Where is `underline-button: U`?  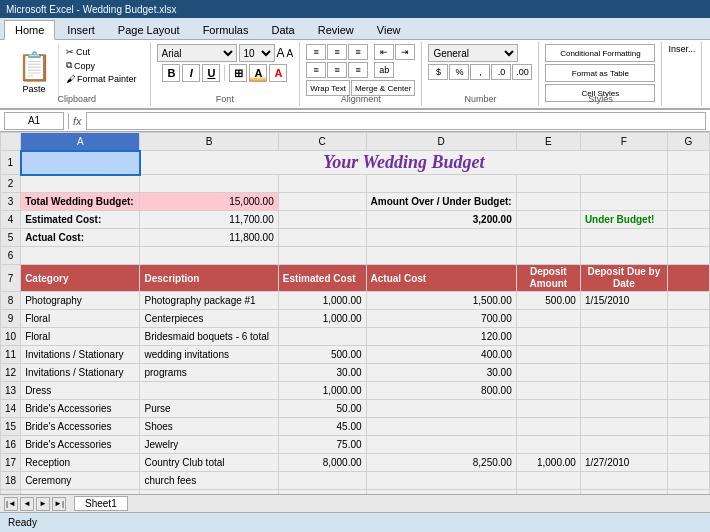
underline-button: U is located at coordinates (211, 73).